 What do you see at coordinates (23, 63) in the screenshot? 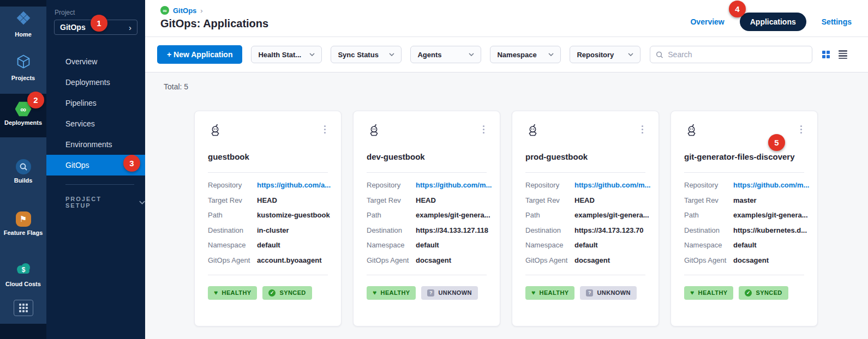
I see `projects-icon` at bounding box center [23, 63].